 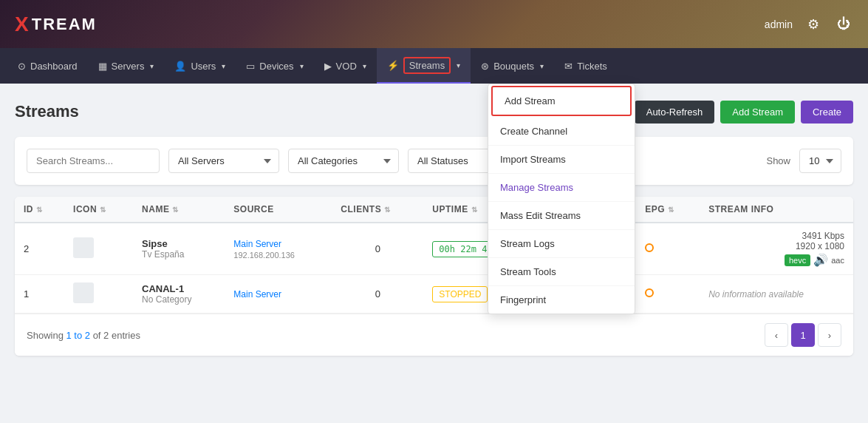 I want to click on col-icon: ICON ⇅, so click(x=99, y=210).